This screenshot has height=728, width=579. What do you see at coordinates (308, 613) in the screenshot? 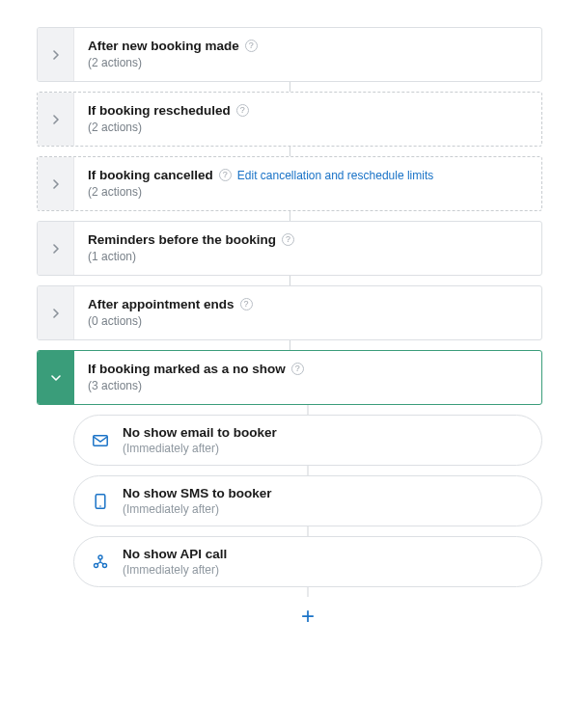
I see `add-action-button: +` at bounding box center [308, 613].